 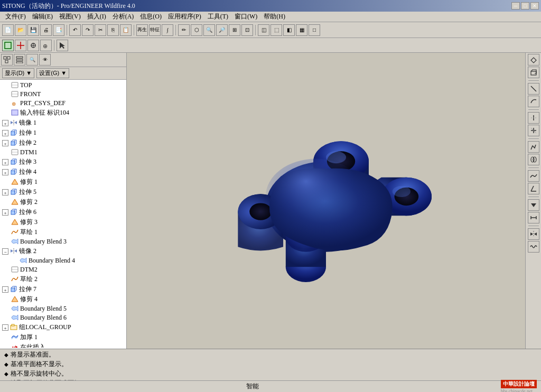 I want to click on tree-item-24: Boundary Blend 5, so click(x=63, y=309).